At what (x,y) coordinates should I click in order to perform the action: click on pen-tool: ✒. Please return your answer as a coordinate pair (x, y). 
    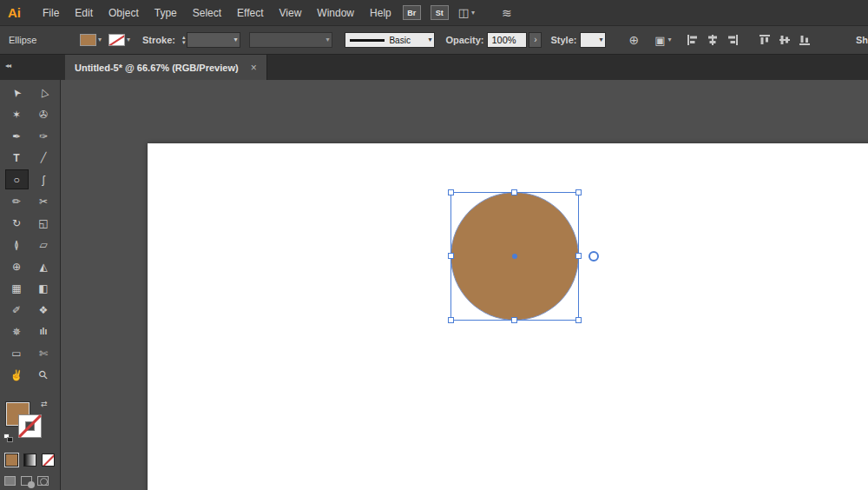
    Looking at the image, I should click on (17, 136).